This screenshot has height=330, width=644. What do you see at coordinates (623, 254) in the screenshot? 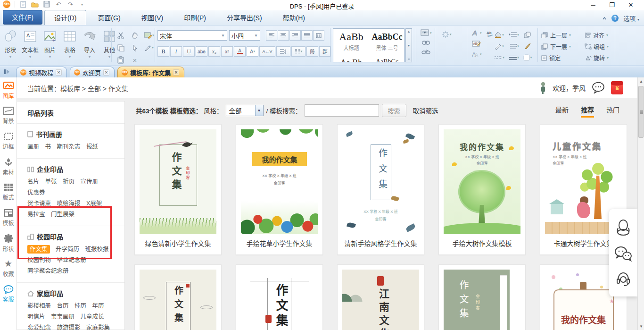
I see `wechat-icon` at bounding box center [623, 254].